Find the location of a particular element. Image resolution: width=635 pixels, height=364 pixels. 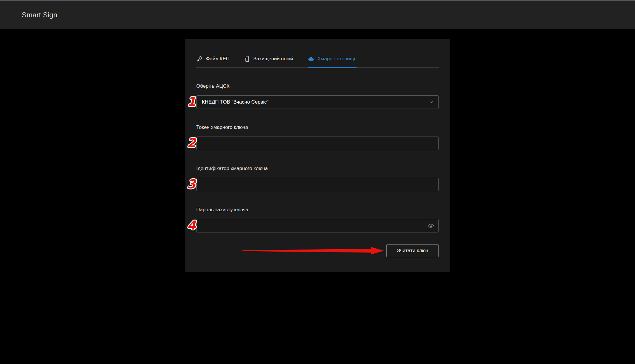

tab-protected-media: Захищений носій is located at coordinates (269, 62).